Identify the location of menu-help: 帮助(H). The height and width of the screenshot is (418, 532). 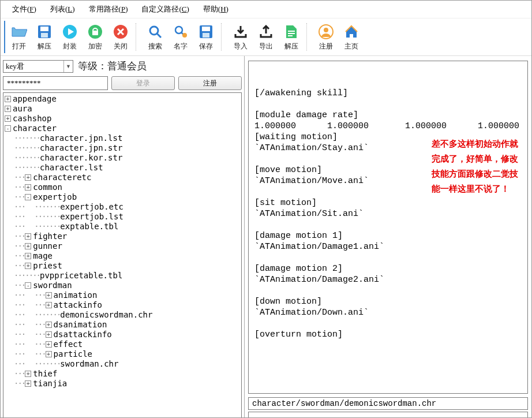
(216, 9).